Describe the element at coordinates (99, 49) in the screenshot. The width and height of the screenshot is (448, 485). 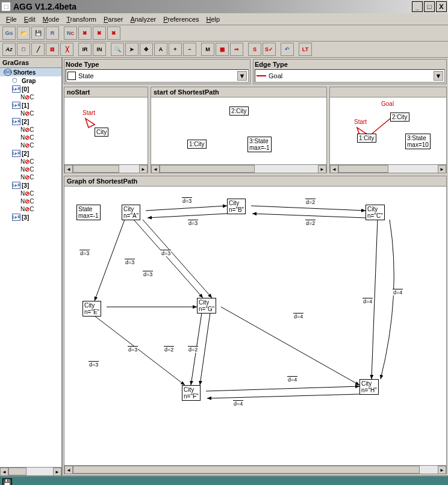
I see `tool-in: IN` at that location.